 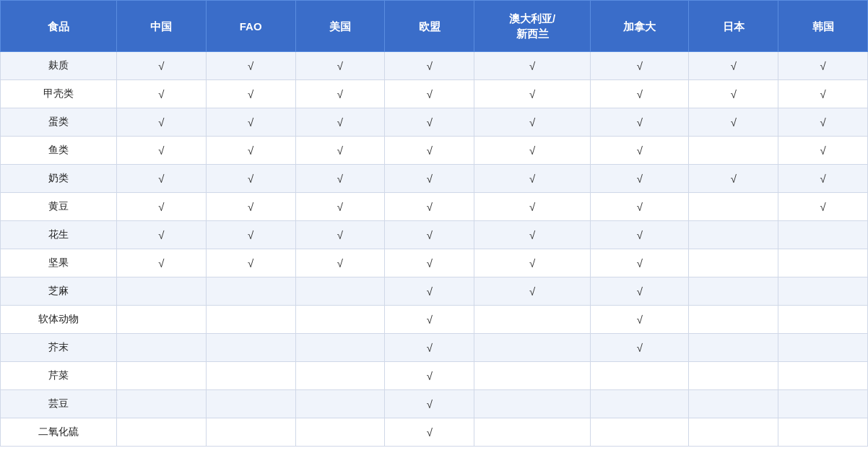 I want to click on table-row: 蛋类√√√√√√√√, so click(x=435, y=123).